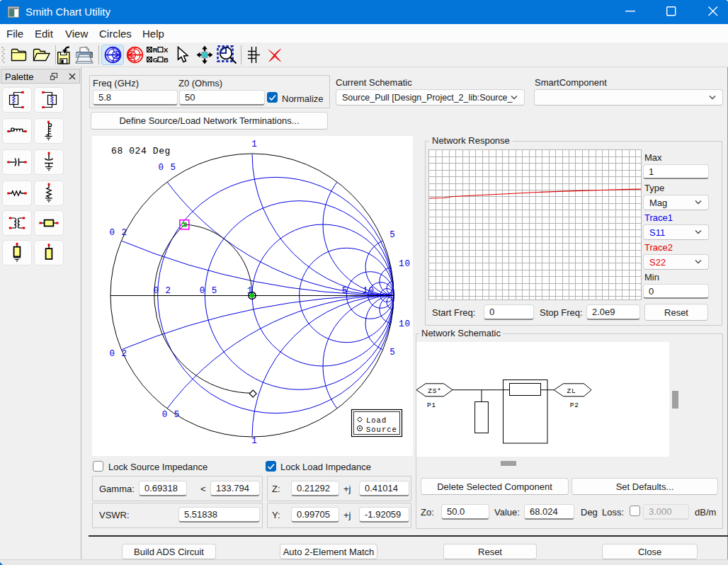 The height and width of the screenshot is (565, 728). I want to click on svg-text: 68 024 Deg, so click(141, 152).